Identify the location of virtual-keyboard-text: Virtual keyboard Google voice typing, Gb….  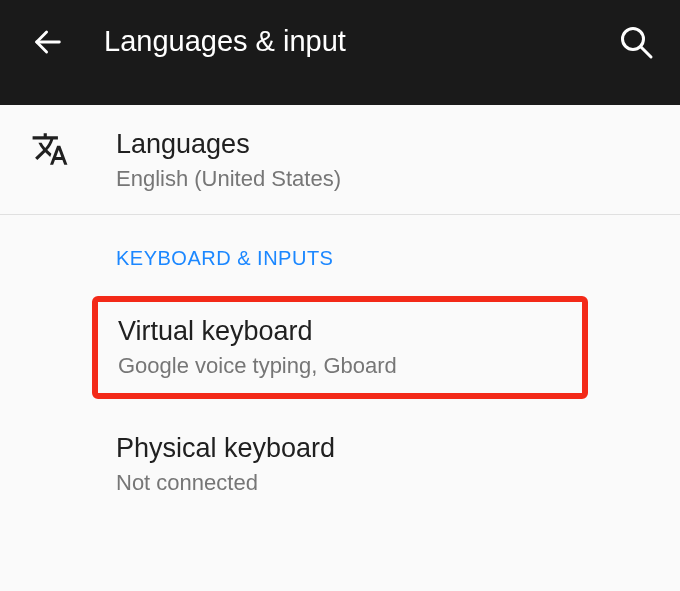
(340, 346).